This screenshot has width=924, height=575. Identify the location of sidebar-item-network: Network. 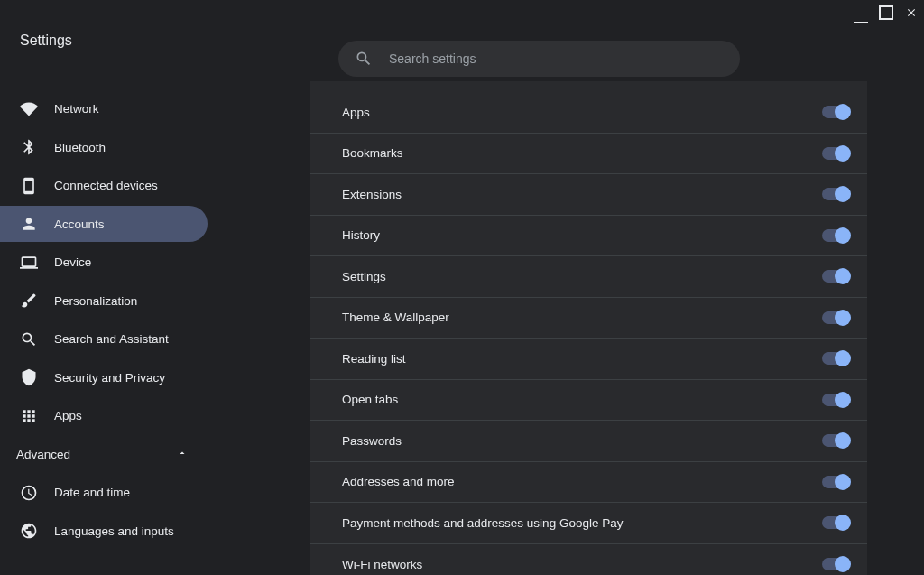
(104, 109).